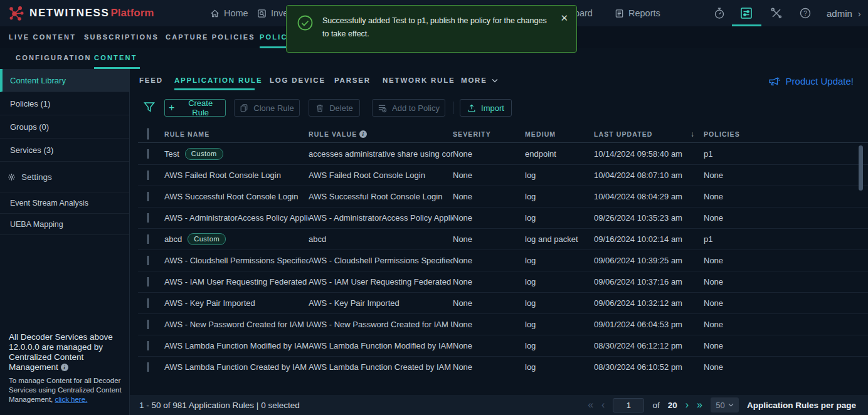 This screenshot has height=415, width=868. Describe the element at coordinates (453, 108) in the screenshot. I see `toolbar-separator` at that location.